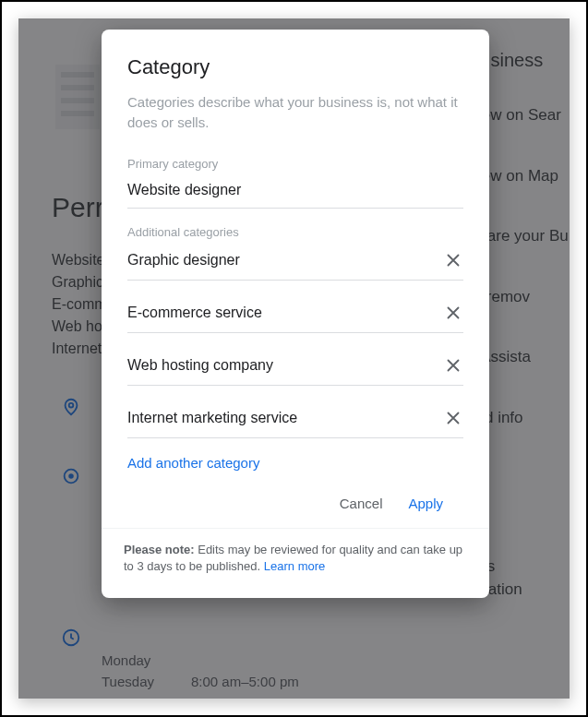 This screenshot has width=588, height=717. Describe the element at coordinates (184, 260) in the screenshot. I see `additional-category-value: Graphic designer` at that location.